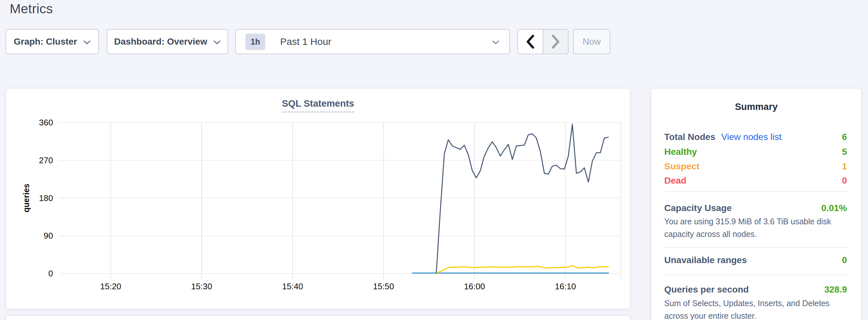  Describe the element at coordinates (168, 42) in the screenshot. I see `dashboard-dropdown: Dashboard: Overview` at that location.